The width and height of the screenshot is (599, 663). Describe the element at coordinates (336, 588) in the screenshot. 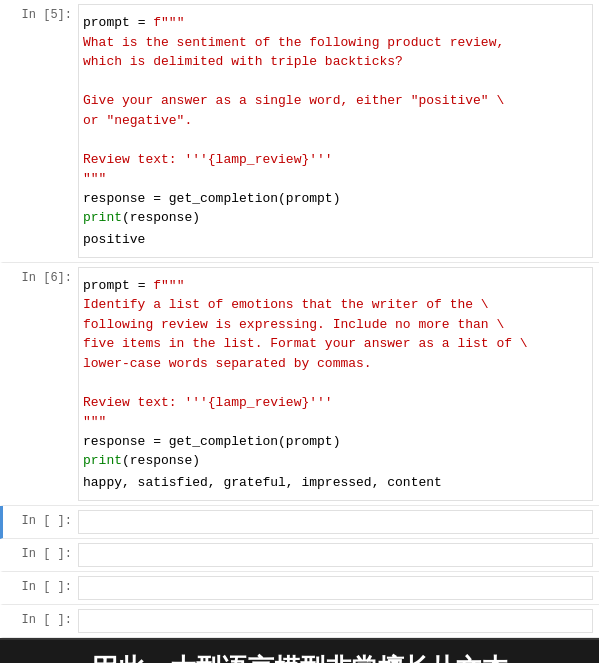

I see `cell-empty-3-content` at that location.